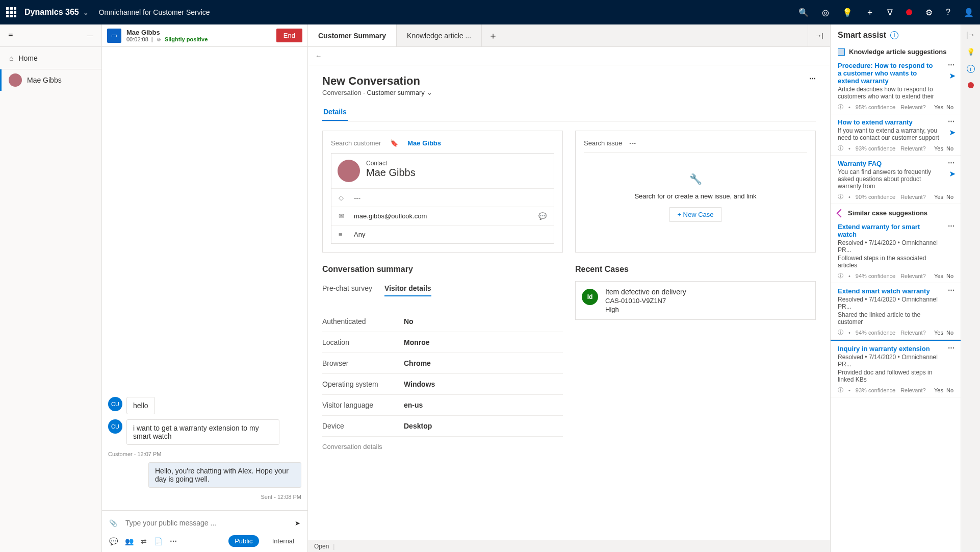  Describe the element at coordinates (493, 36) in the screenshot. I see `add-tab-button: ＋` at that location.